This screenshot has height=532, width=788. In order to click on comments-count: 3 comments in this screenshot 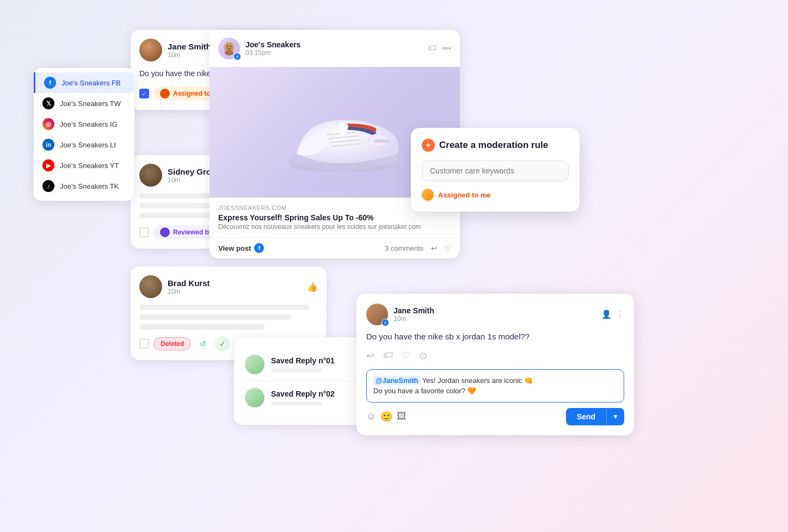, I will do `click(404, 248)`.